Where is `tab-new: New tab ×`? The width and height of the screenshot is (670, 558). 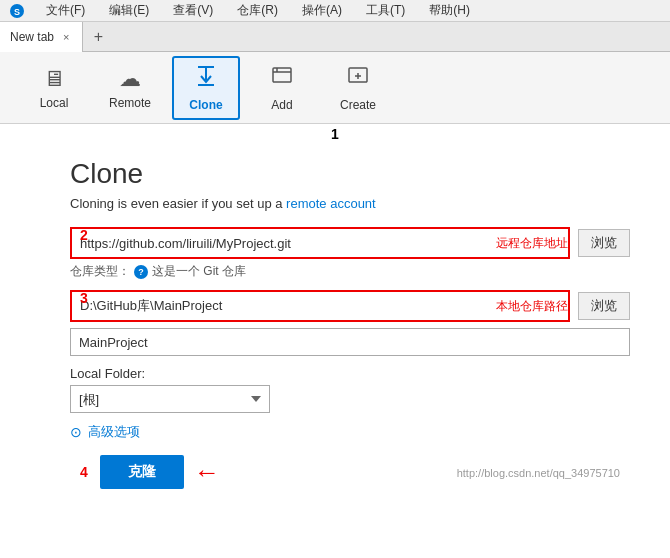
tab-new: New tab × is located at coordinates (42, 37).